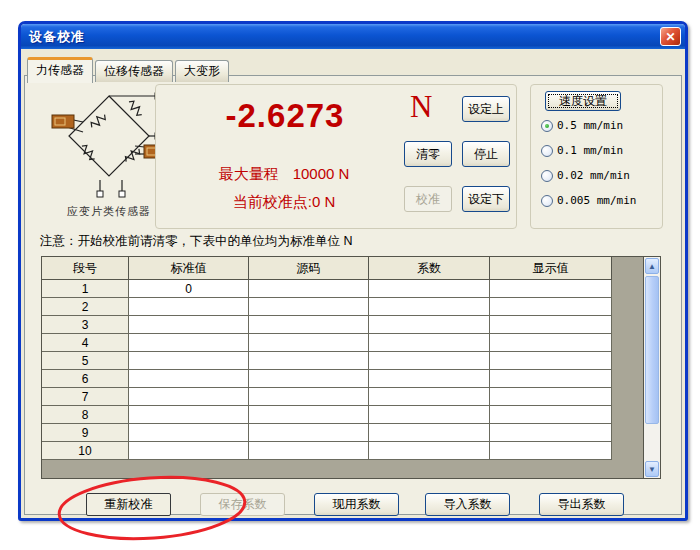 This screenshot has width=700, height=550. I want to click on recalibrate-button: 重新校准, so click(128, 504).